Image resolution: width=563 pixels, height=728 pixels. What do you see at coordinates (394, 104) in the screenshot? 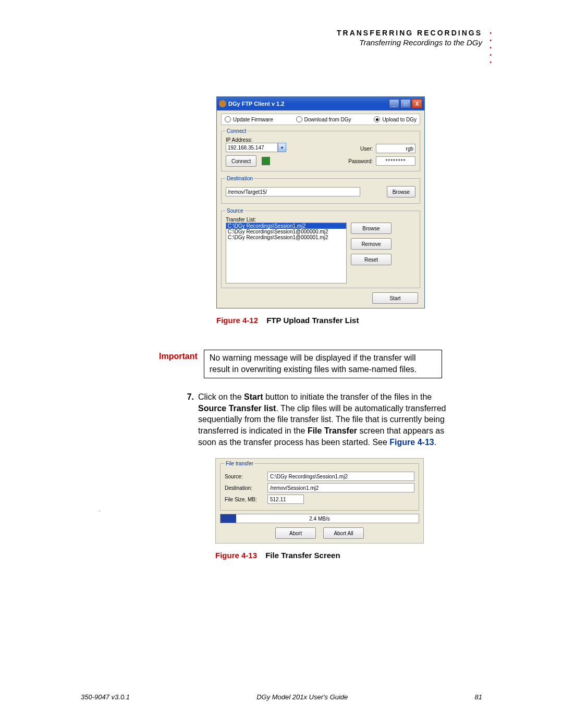
I see `minimize-button: _` at bounding box center [394, 104].